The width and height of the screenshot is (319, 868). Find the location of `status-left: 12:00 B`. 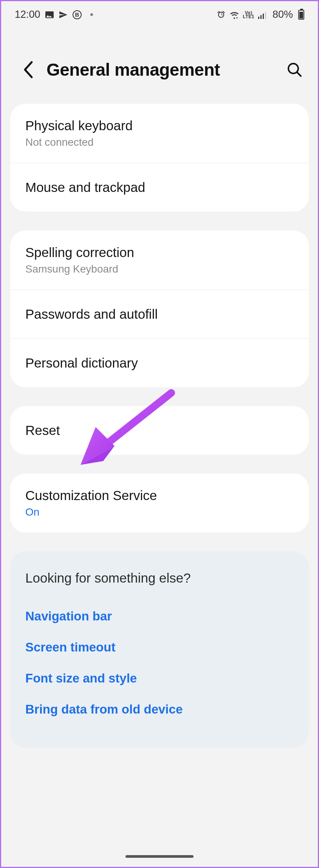

status-left: 12:00 B is located at coordinates (54, 14).